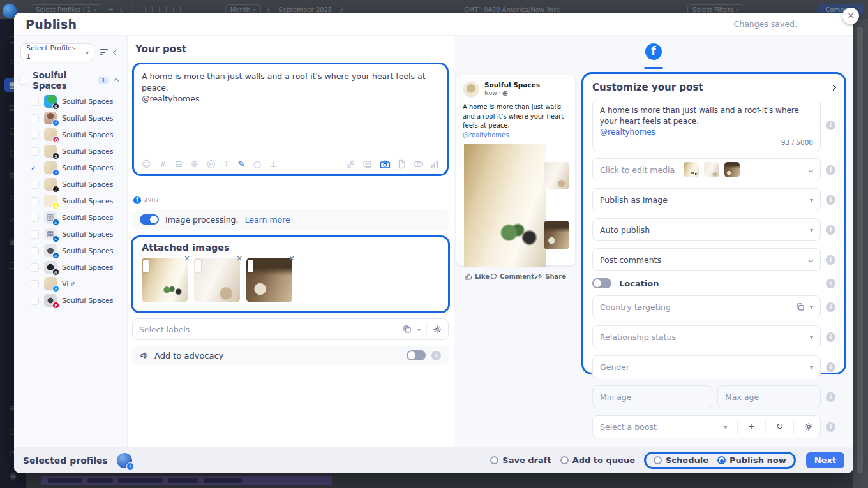 Image resolution: width=868 pixels, height=488 pixels. I want to click on post-comments-field: Post comments, so click(707, 260).